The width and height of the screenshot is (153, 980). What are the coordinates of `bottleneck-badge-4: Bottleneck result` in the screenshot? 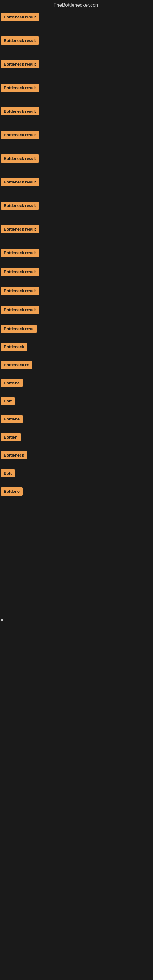 It's located at (20, 88).